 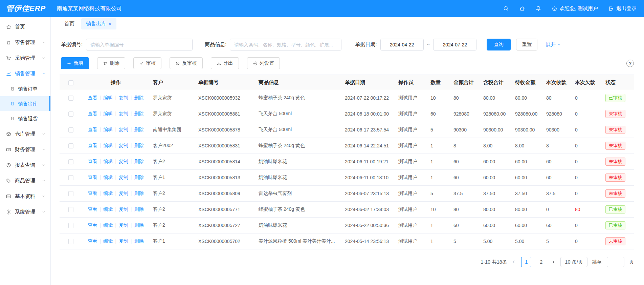 I want to click on unaudit-button: 反审核, so click(x=186, y=63).